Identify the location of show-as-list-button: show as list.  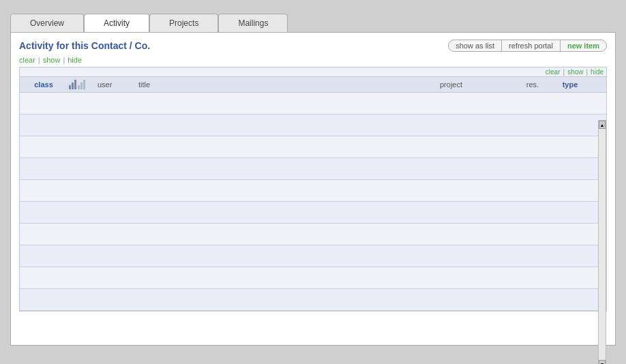
(475, 46).